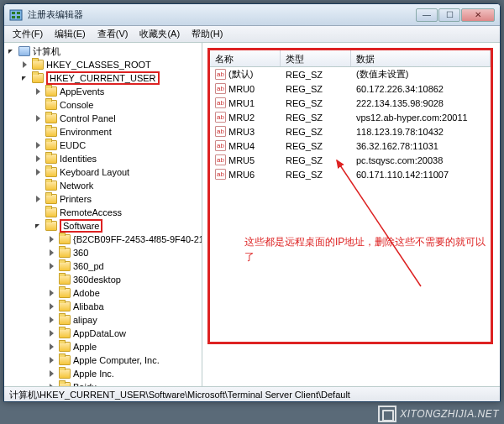 This screenshot has width=504, height=424. I want to click on list-body: (默认)REG_SZ(数值未设置)MRU0REG_SZ60.172.226.34…, so click(350, 124).